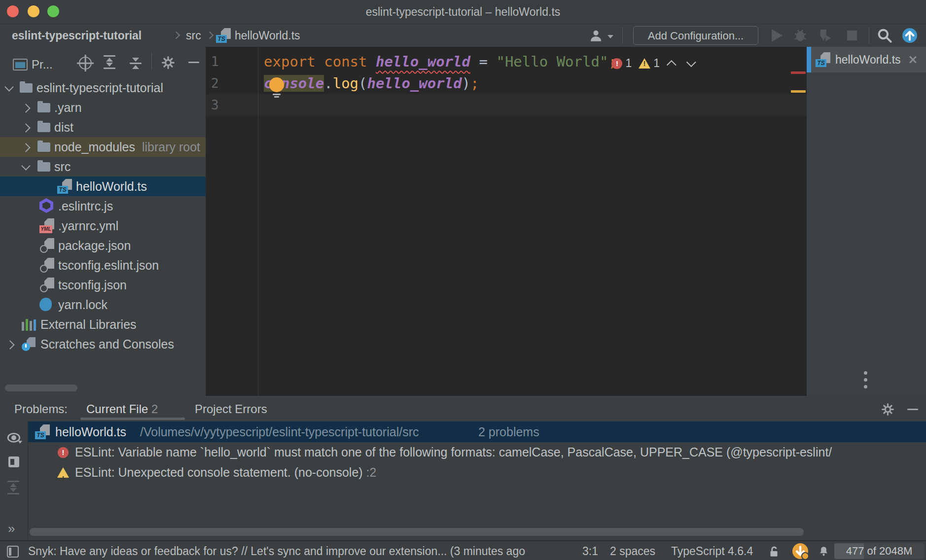 This screenshot has height=560, width=926. What do you see at coordinates (852, 35) in the screenshot?
I see `stop-icon` at bounding box center [852, 35].